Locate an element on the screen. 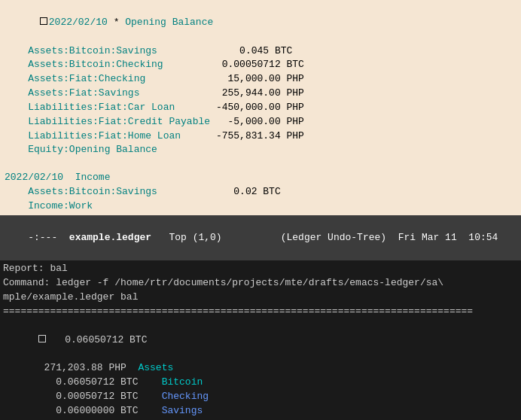 The width and height of the screenshot is (521, 420). report-header: Report: bal is located at coordinates (260, 269).